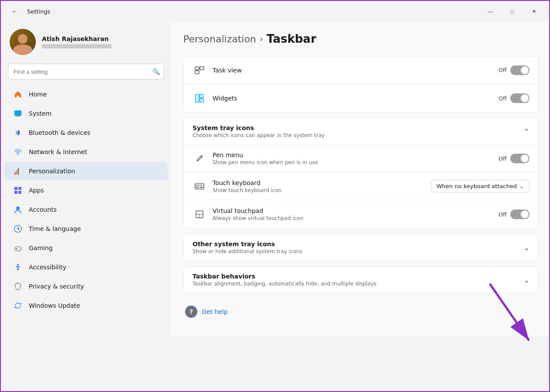 This screenshot has height=392, width=550. I want to click on system-icon, so click(18, 113).